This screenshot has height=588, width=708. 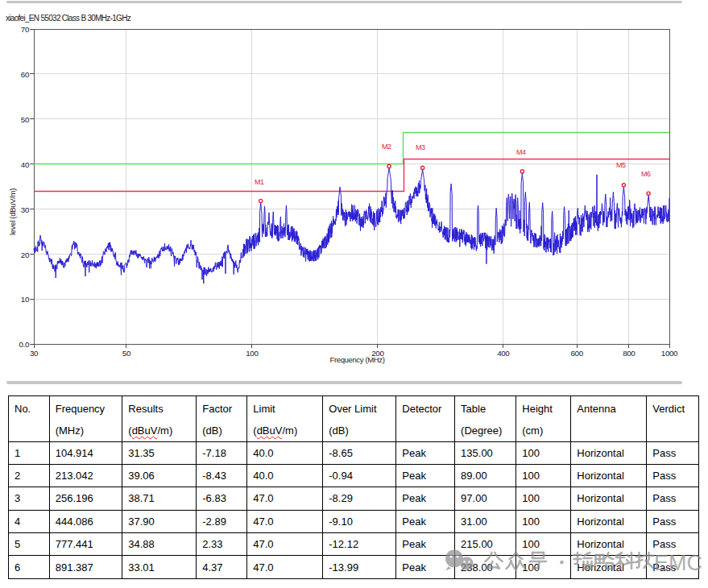 I want to click on svg-text: Frequency (MHz), so click(x=357, y=359).